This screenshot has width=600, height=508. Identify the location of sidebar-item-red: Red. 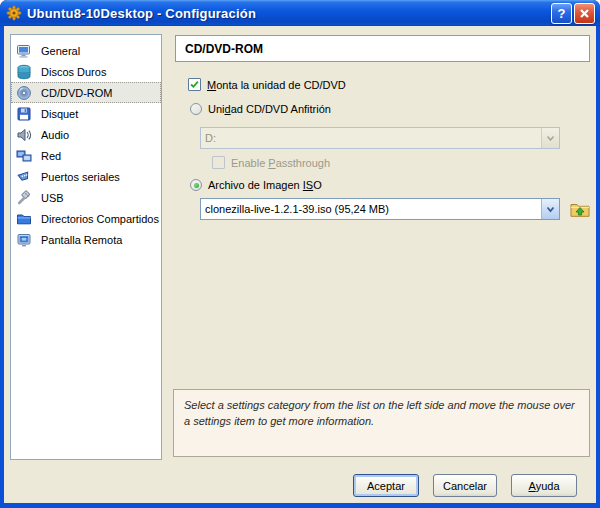
(86, 156).